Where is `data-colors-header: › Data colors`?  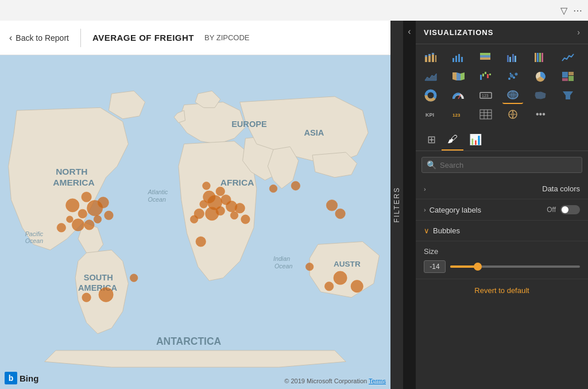 data-colors-header: › Data colors is located at coordinates (502, 188).